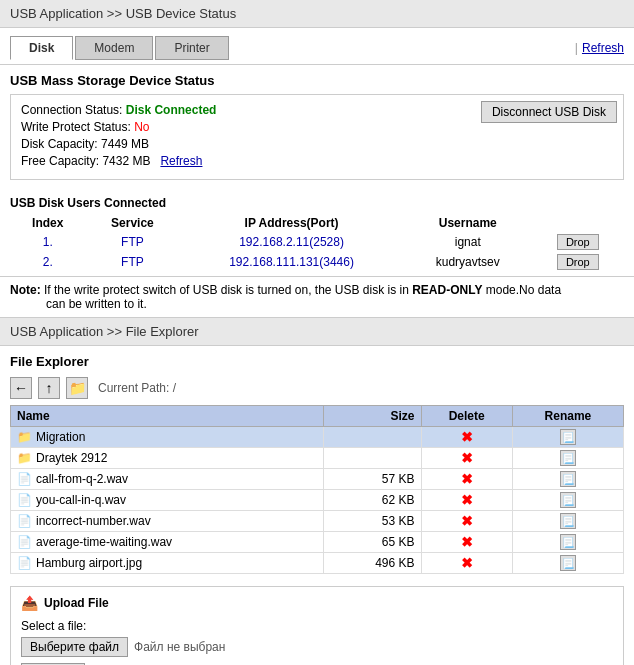 The height and width of the screenshot is (665, 634). Describe the element at coordinates (317, 242) in the screenshot. I see `table-row: 1. FTP 192.168.2.11(2528) ignat Drop` at that location.